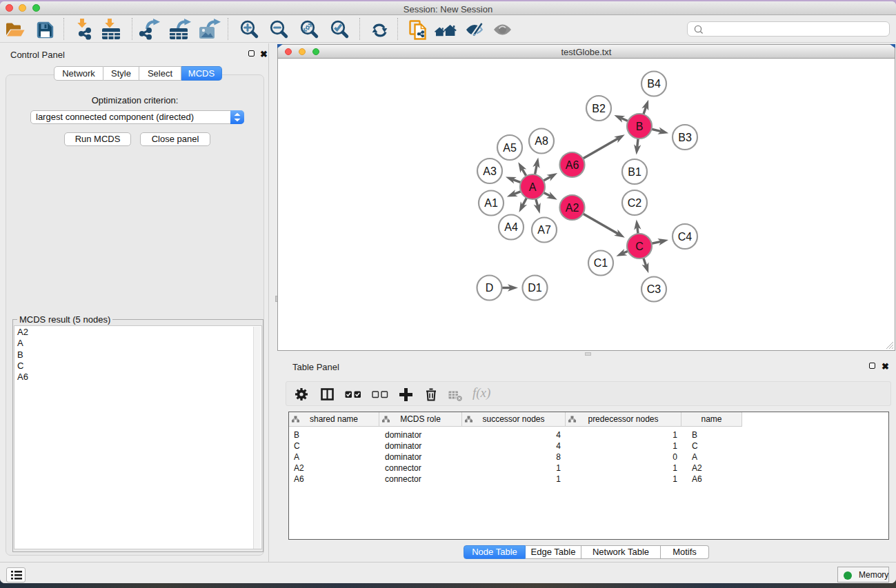  What do you see at coordinates (490, 288) in the screenshot?
I see `svg-text: D` at bounding box center [490, 288].